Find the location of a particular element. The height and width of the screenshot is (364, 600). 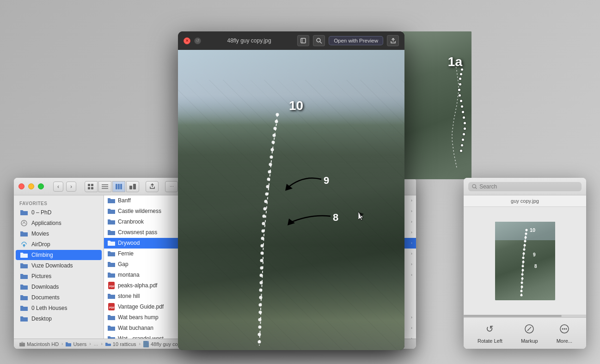

thumb-image: 10 9 8 is located at coordinates (525, 261).